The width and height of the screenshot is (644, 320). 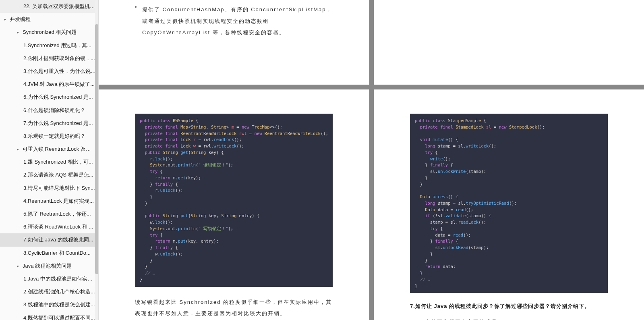 I want to click on sidebar-scrollbar-thumb, so click(x=97, y=149).